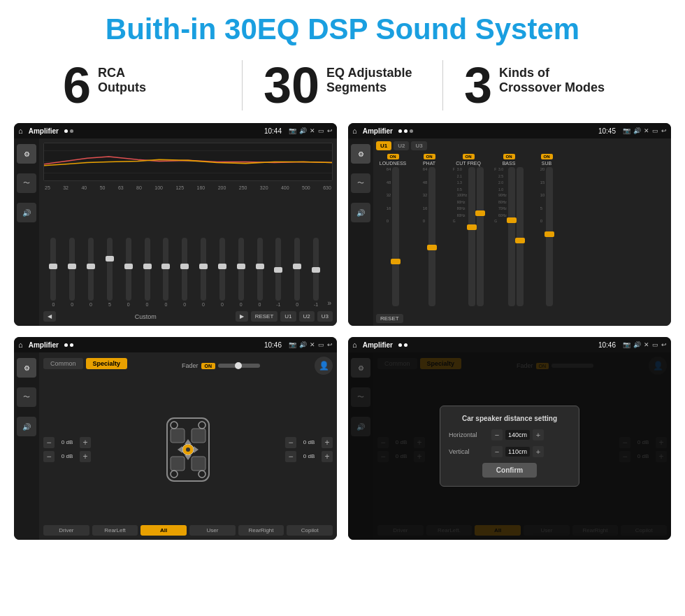 The width and height of the screenshot is (685, 616). Describe the element at coordinates (330, 345) in the screenshot. I see `back-icon-3: ↩` at that location.